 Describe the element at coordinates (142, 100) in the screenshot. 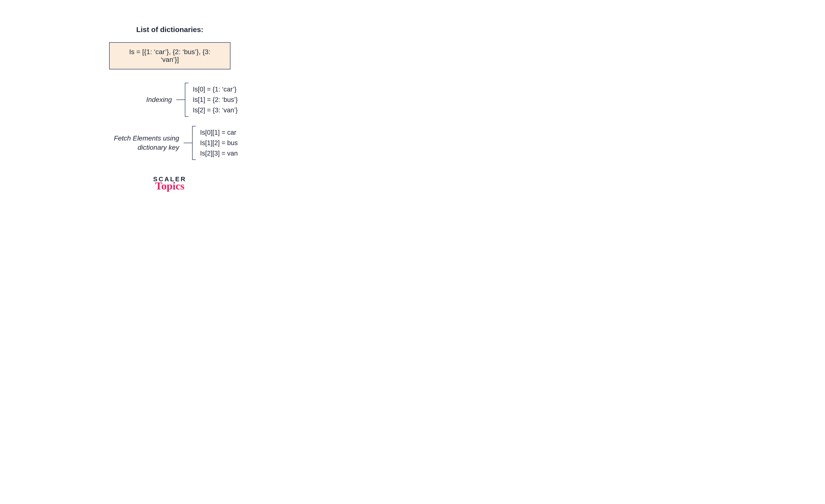

I see `indexing-label: Indexing` at that location.